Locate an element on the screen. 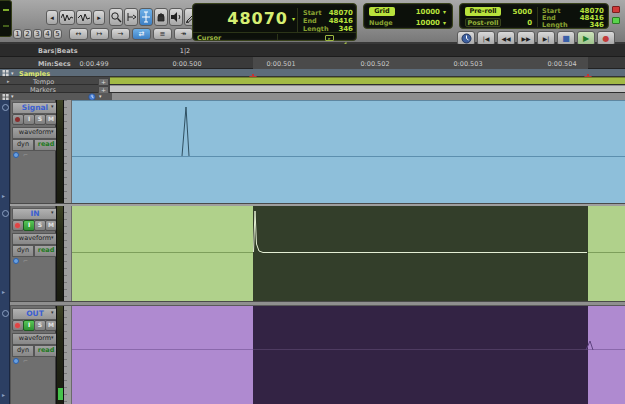 The image size is (625, 404). zoom-out-button: ◂ is located at coordinates (52, 18).